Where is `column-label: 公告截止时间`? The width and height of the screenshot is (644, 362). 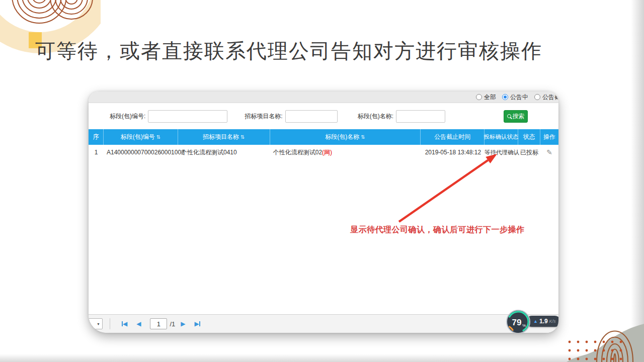
column-label: 公告截止时间 is located at coordinates (452, 137).